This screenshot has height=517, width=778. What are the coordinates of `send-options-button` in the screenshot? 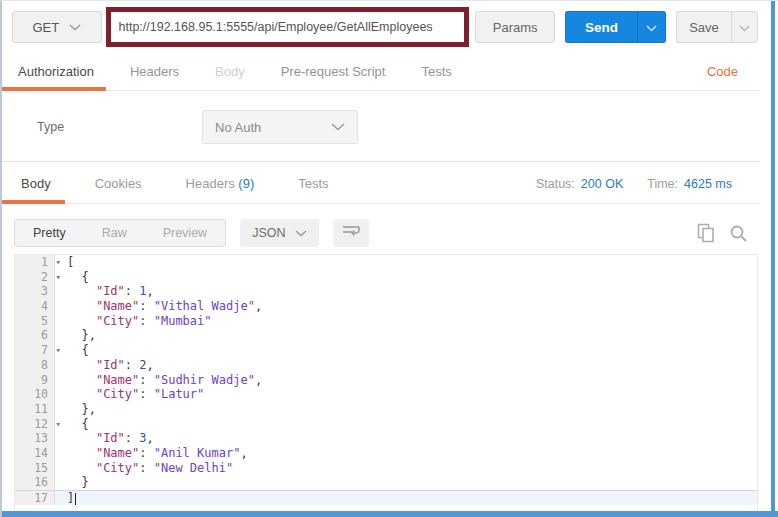 It's located at (652, 27).